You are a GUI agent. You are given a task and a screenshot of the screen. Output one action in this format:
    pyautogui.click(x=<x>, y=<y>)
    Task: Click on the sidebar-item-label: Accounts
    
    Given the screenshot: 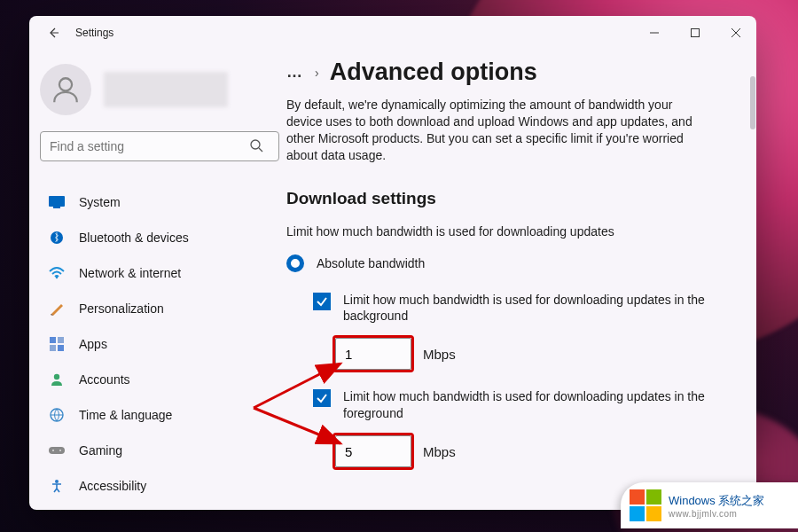 What is the action you would take?
    pyautogui.click(x=105, y=379)
    